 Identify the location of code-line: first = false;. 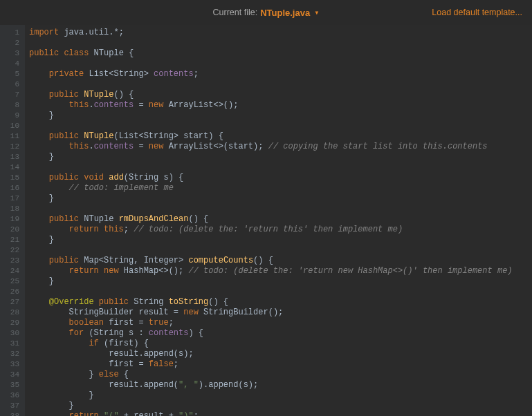
(281, 365).